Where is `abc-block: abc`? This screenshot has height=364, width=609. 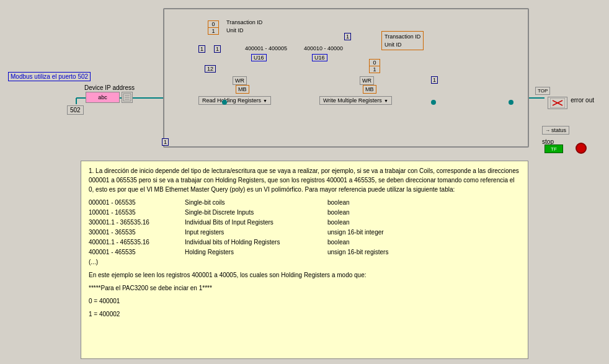 abc-block: abc is located at coordinates (103, 97).